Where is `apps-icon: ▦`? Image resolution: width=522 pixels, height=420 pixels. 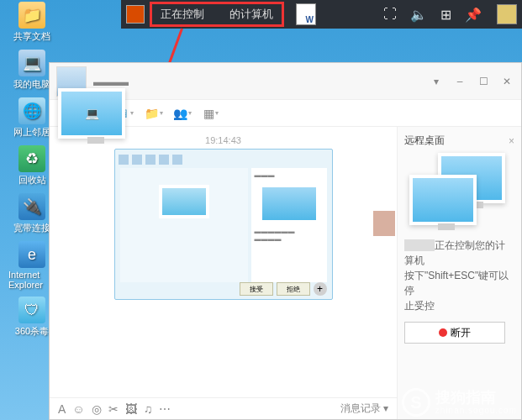 apps-icon: ▦ is located at coordinates (211, 113).